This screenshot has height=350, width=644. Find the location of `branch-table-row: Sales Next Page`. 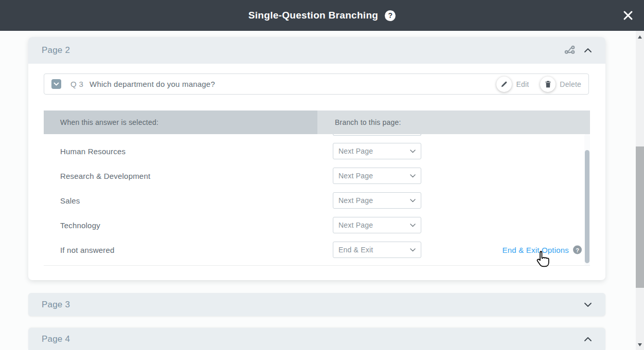

branch-table-row: Sales Next Page is located at coordinates (317, 200).